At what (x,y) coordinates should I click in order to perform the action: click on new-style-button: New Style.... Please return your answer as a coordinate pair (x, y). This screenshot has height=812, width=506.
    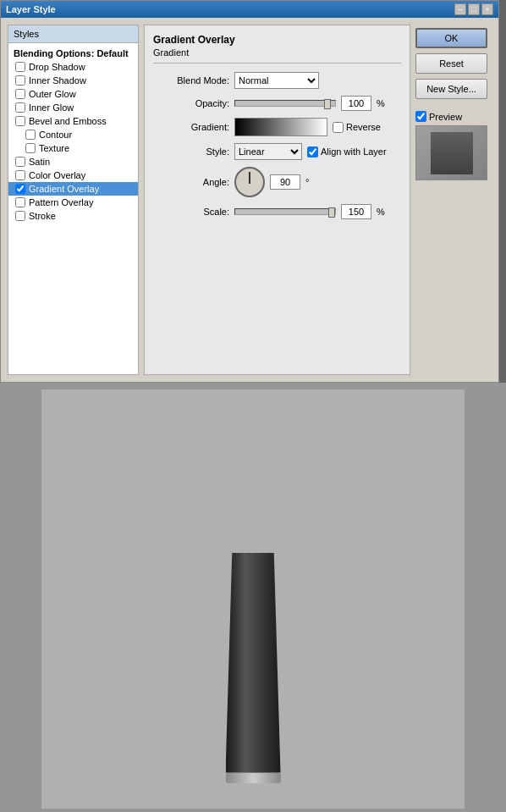
    Looking at the image, I should click on (452, 89).